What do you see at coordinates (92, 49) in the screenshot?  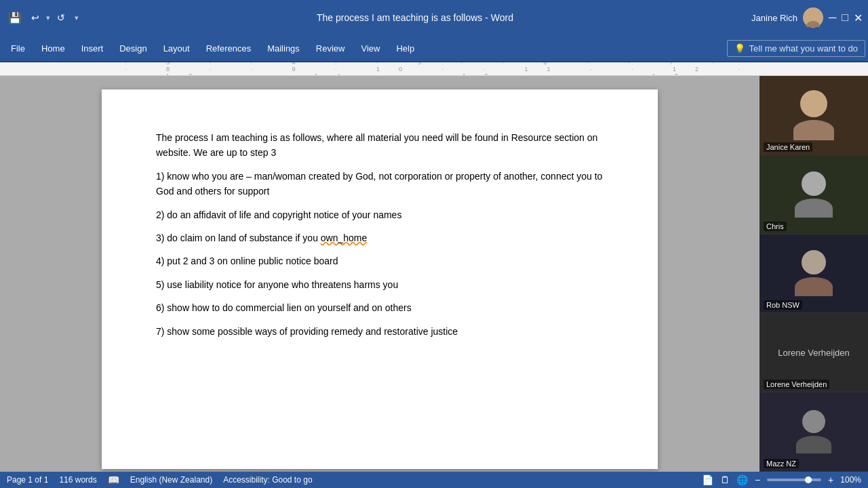 I see `tab-insert: Insert` at bounding box center [92, 49].